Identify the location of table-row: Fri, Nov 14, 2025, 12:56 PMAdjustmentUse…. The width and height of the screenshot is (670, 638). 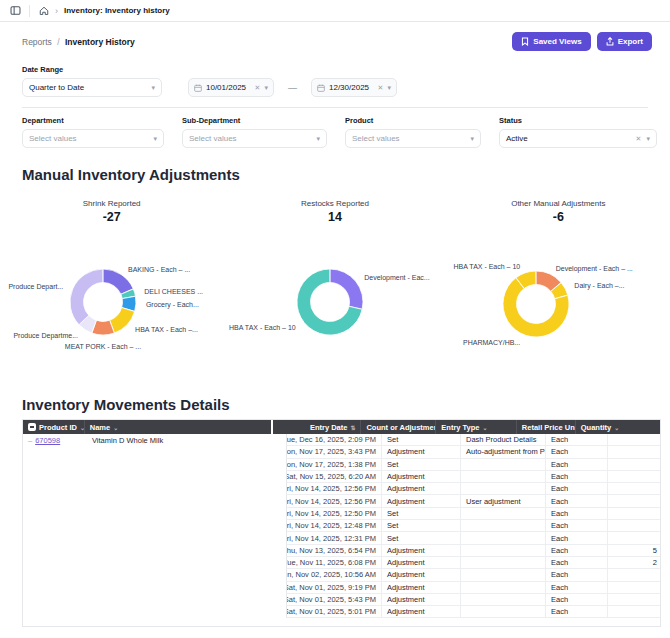
(342, 501).